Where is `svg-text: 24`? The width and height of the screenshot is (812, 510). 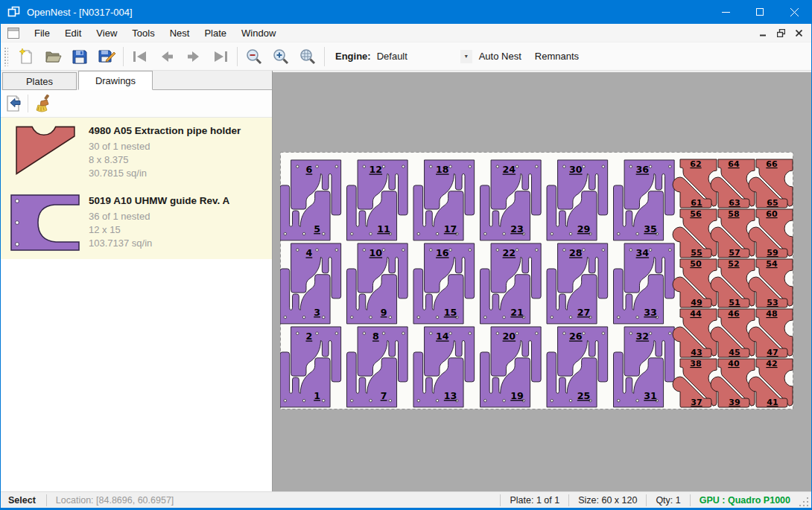 svg-text: 24 is located at coordinates (510, 170).